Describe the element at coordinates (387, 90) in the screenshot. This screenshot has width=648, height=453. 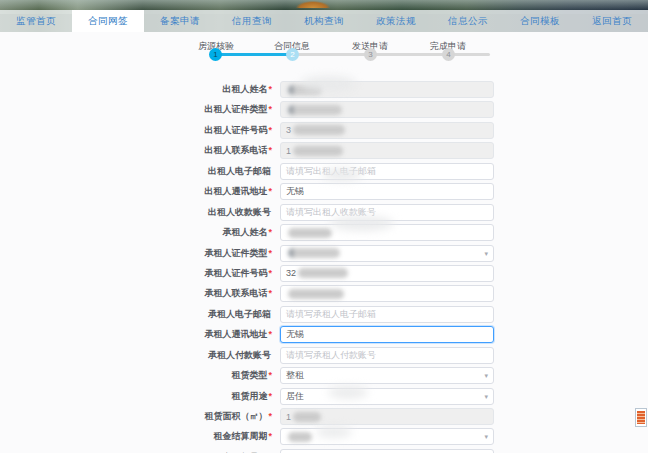
I see `lessor-name-input` at that location.